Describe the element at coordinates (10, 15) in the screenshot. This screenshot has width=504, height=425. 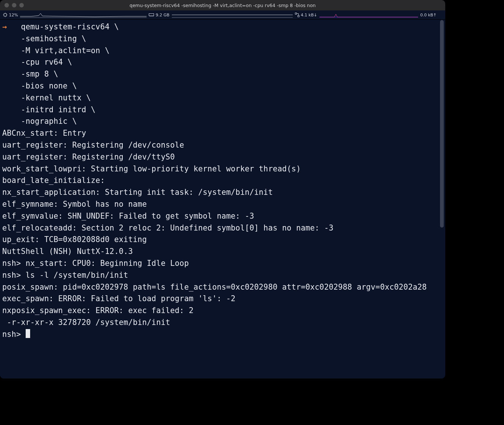
I see `cpu-segment: 12%` at that location.